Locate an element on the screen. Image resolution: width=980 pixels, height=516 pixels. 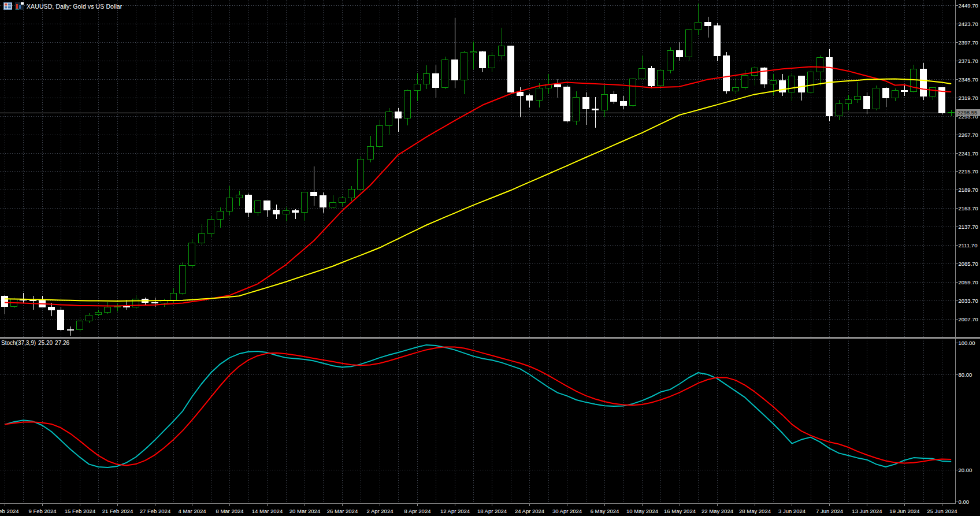
price-axis-label: 2345.70 is located at coordinates (968, 80).